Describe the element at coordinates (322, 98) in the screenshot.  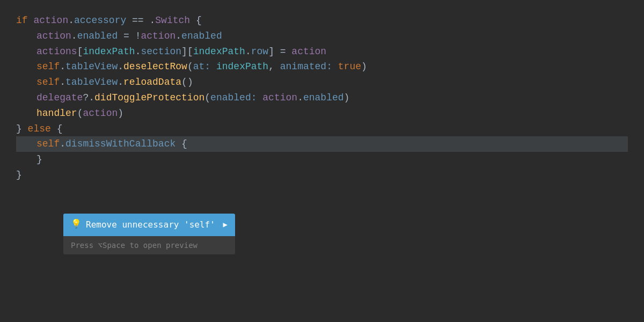
I see `code-line: delegate?.didToggleProtection(enabled: a…` at that location.